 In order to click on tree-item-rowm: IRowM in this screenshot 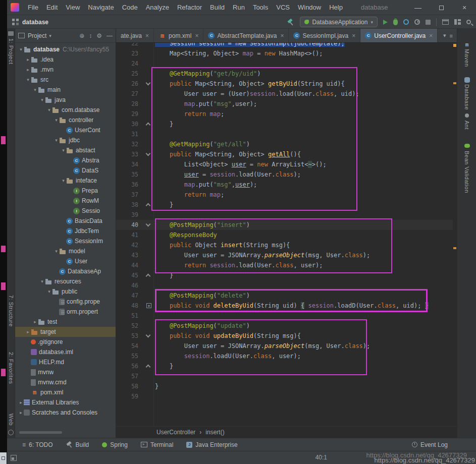, I will do `click(66, 201)`.